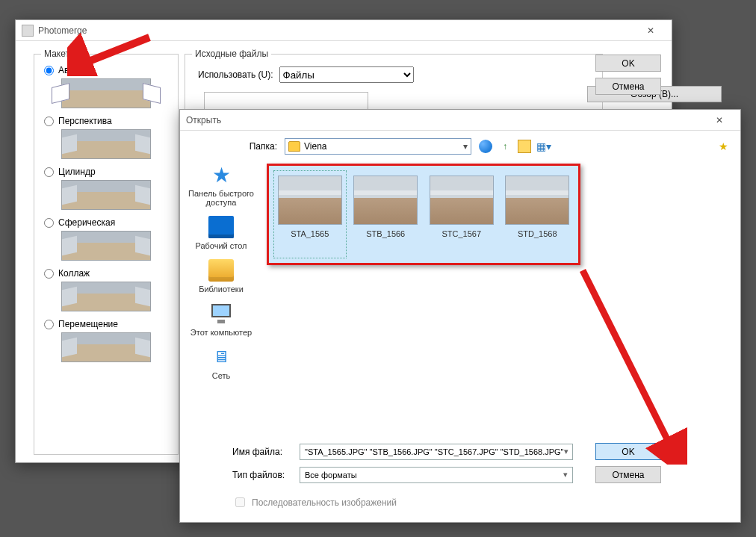  I want to click on layout-cylinder: Цилиндр, so click(106, 172).